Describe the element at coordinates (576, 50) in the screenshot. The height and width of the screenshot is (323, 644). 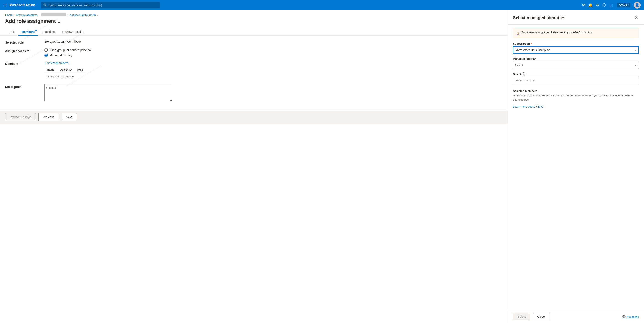
I see `subscription-dropdown: Microsoft Azure subscription` at that location.